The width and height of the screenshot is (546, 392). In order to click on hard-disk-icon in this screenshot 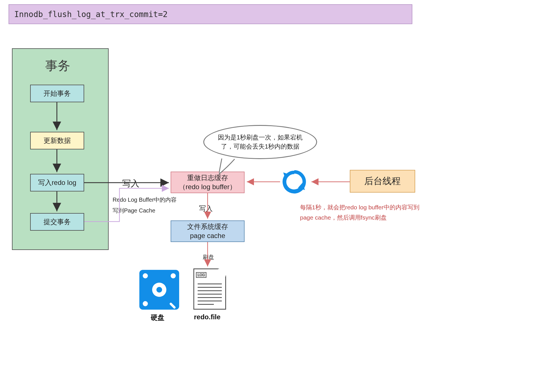, I will do `click(159, 290)`.